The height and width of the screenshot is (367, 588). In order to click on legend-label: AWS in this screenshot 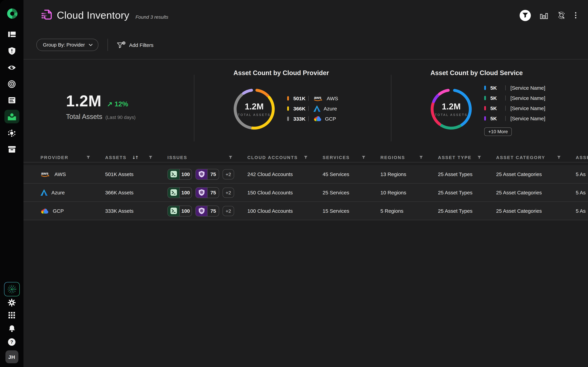, I will do `click(332, 98)`.